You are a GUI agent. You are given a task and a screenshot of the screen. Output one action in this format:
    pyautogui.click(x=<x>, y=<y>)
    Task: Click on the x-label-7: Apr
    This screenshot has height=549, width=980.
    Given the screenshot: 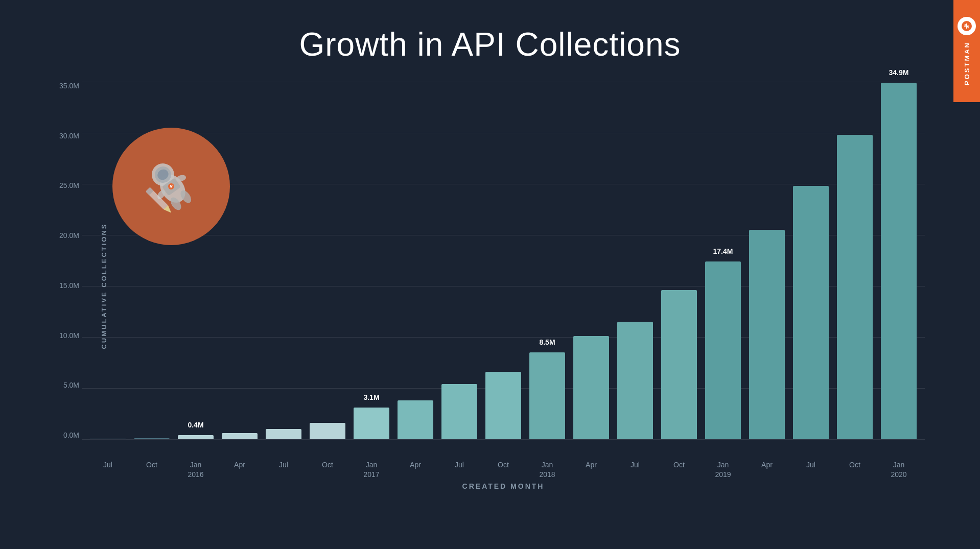 What is the action you would take?
    pyautogui.click(x=415, y=470)
    